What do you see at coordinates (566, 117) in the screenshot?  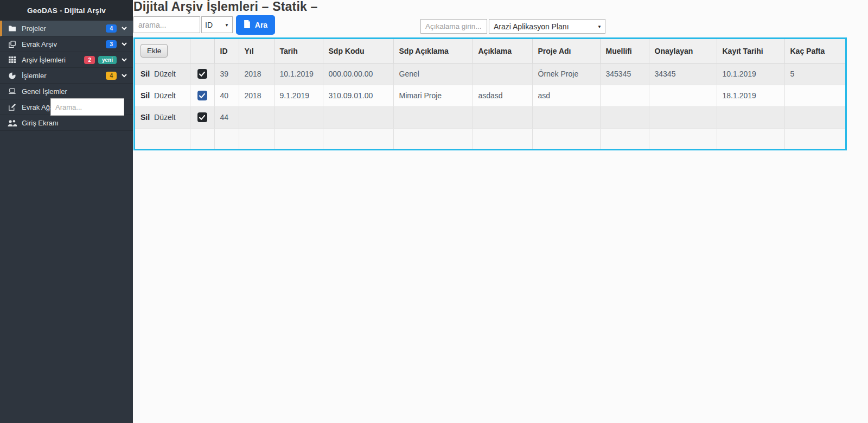 I see `cell-proje-adi` at bounding box center [566, 117].